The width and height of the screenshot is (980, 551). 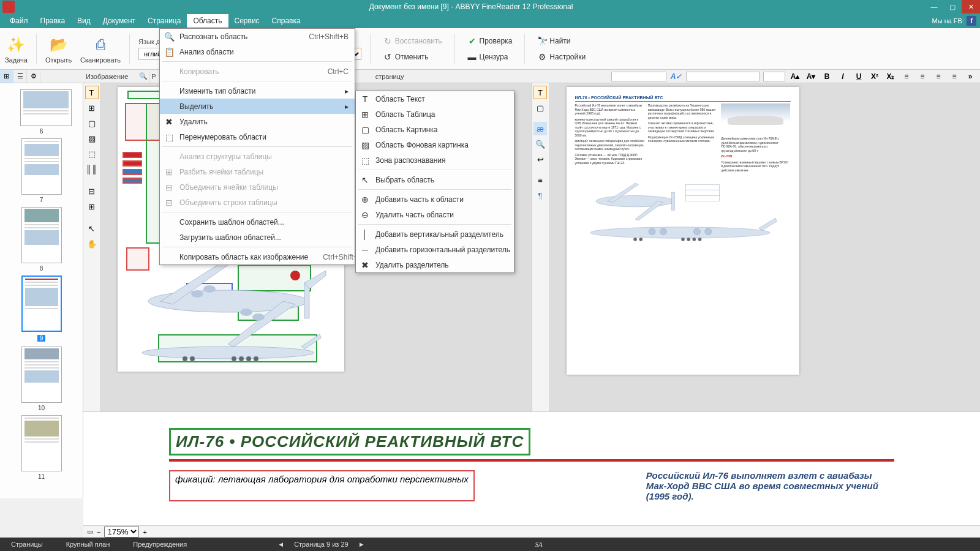 What do you see at coordinates (435, 160) in the screenshot?
I see `menu-item: ⬚Зона распознавания` at bounding box center [435, 160].